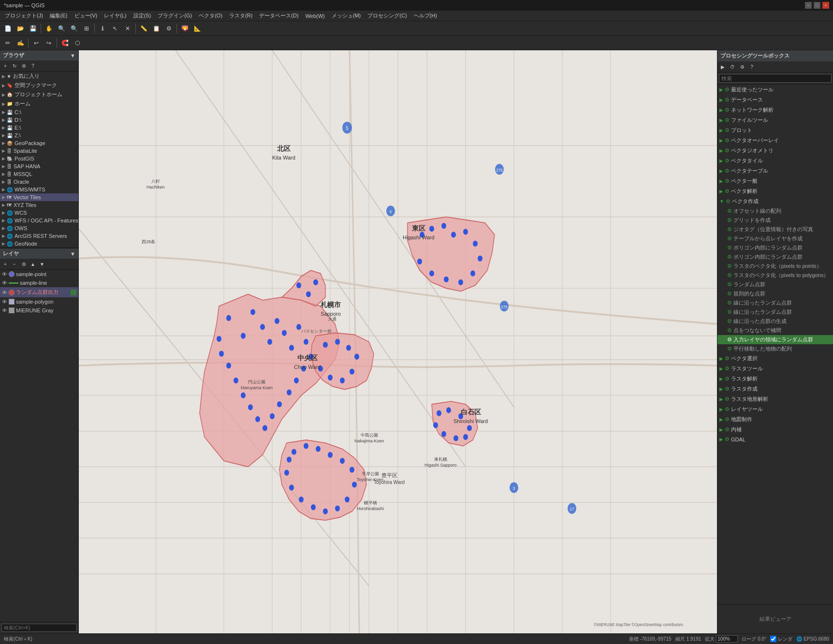 The width and height of the screenshot is (833, 644). I want to click on toolbox-item-11-12: ⚙ 線に沿った点群の生成, so click(775, 321).